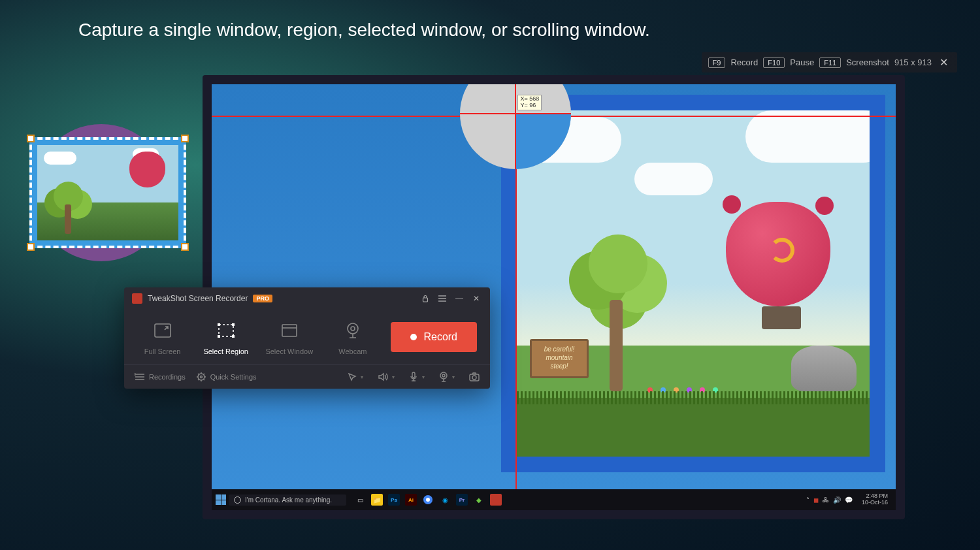 Image resolution: width=980 pixels, height=550 pixels. Describe the element at coordinates (221, 500) in the screenshot. I see `start-button` at that location.